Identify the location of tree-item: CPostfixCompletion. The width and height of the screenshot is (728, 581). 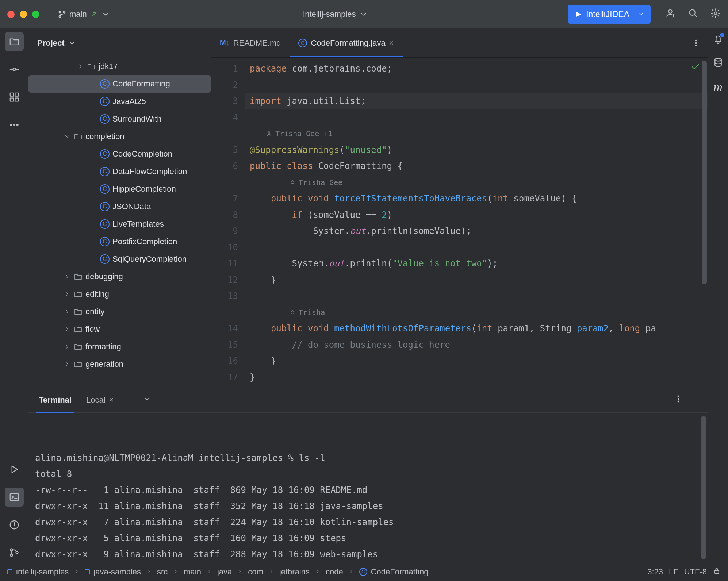
(120, 242).